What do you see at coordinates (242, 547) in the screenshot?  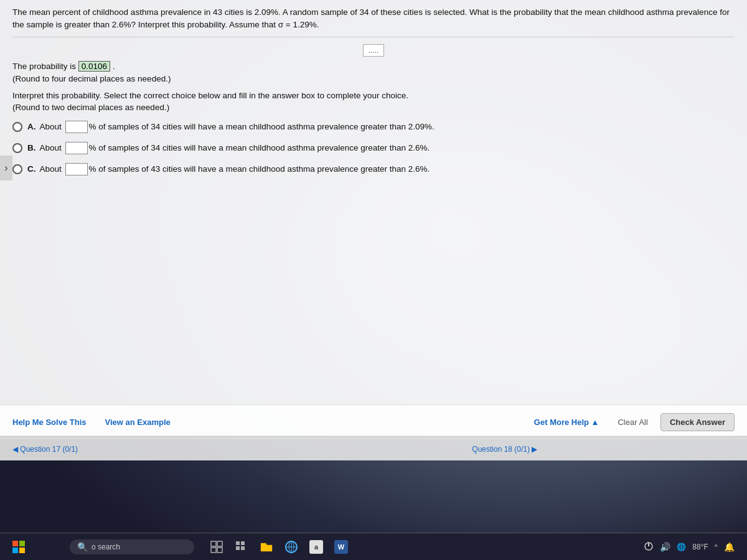 I see `grid-icon` at bounding box center [242, 547].